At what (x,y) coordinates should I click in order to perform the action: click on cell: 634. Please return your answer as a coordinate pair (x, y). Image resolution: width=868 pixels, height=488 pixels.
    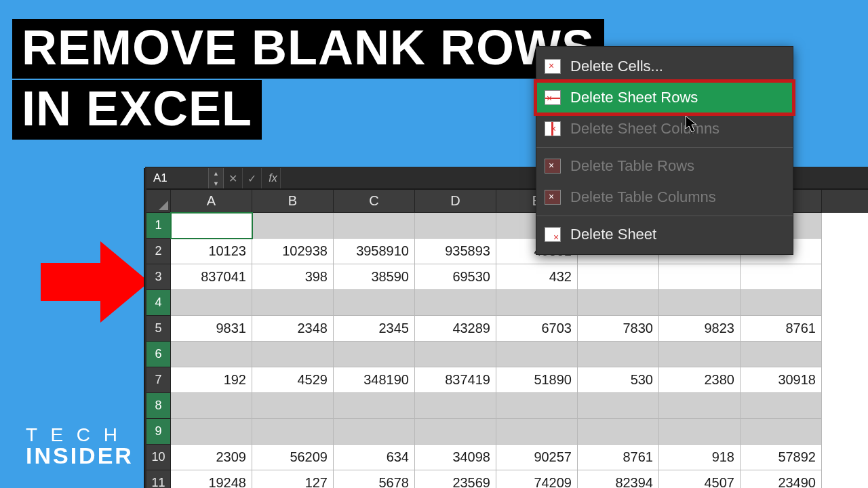
    Looking at the image, I should click on (374, 458).